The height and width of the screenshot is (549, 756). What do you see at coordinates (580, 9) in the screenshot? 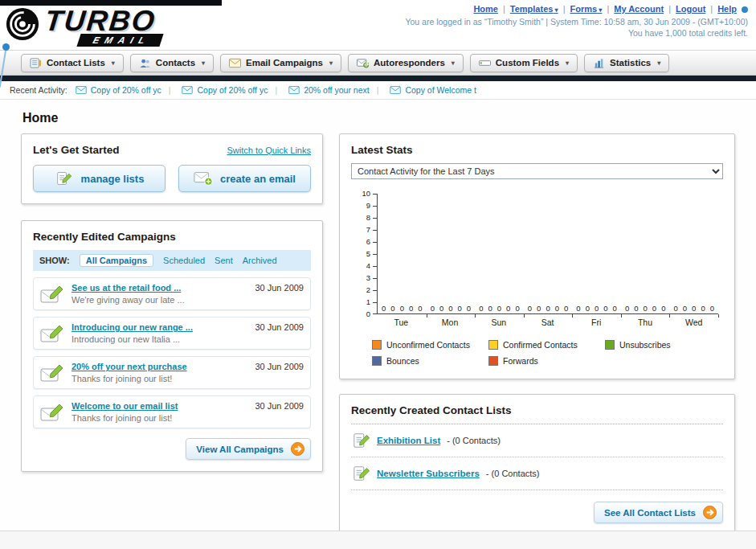
I see `header-link-forms: Forms` at bounding box center [580, 9].